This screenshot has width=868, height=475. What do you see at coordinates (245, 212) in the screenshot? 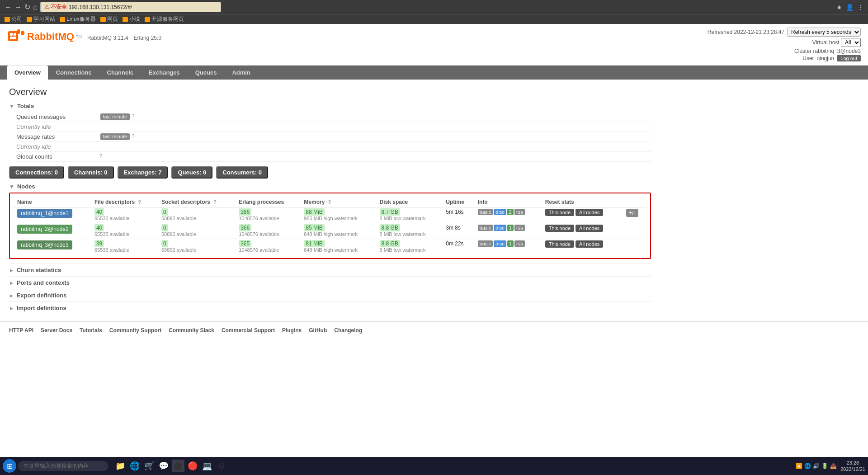
I see `erlang-proc-value: 386` at bounding box center [245, 212].